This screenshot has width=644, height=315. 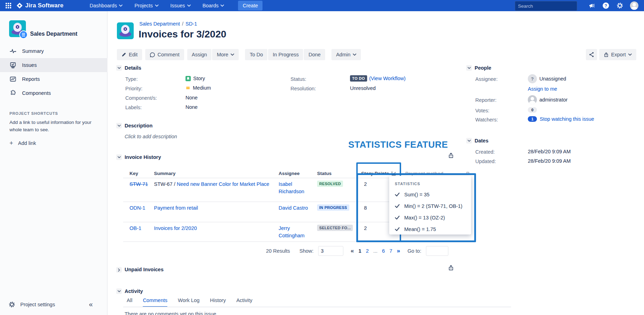 What do you see at coordinates (119, 126) in the screenshot?
I see `description-collapse-chevron` at bounding box center [119, 126].